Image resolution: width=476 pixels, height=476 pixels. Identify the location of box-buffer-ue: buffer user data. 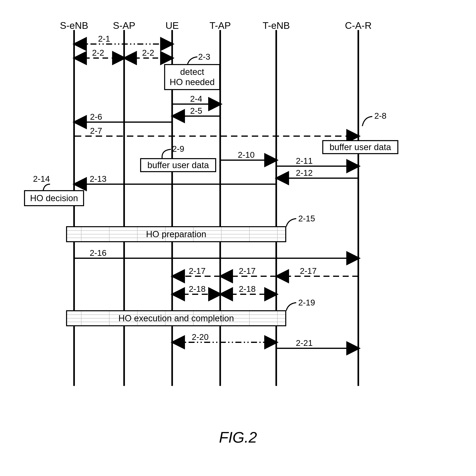
(178, 165).